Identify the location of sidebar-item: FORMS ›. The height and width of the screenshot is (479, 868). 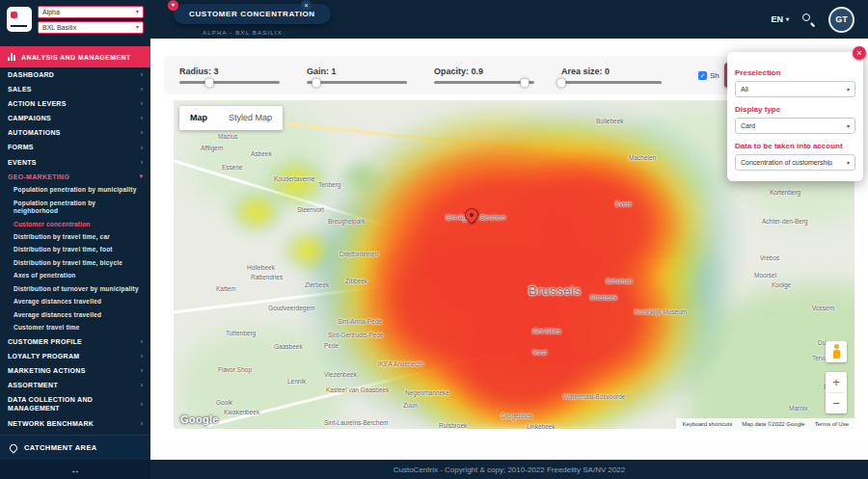
(75, 146).